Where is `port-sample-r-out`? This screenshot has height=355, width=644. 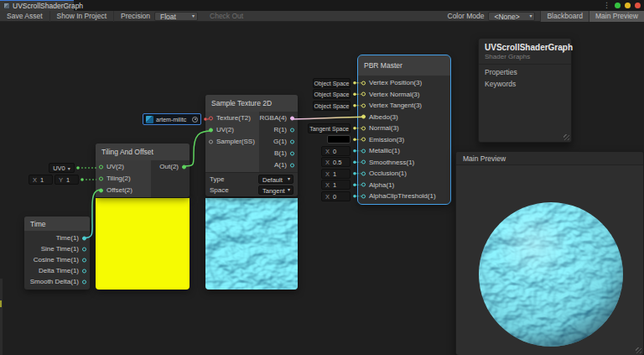
port-sample-r-out is located at coordinates (292, 131).